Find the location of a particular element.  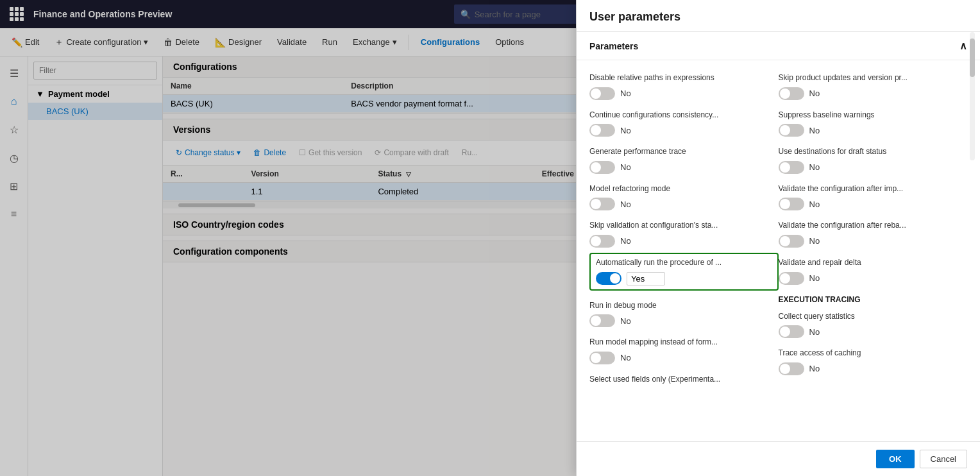

params-section-header: Parameters ∧ is located at coordinates (779, 46).